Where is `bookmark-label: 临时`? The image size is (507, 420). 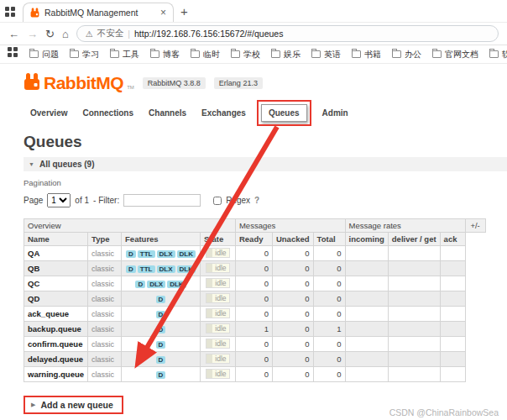
bookmark-label: 临时 is located at coordinates (212, 55).